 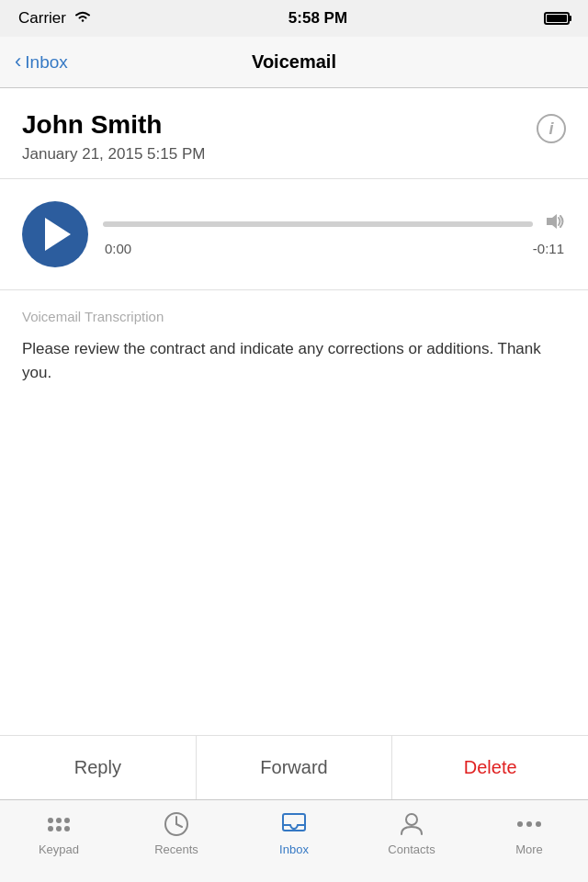 What do you see at coordinates (294, 62) in the screenshot?
I see `nav-bar: ‹ Inbox Voicemail` at bounding box center [294, 62].